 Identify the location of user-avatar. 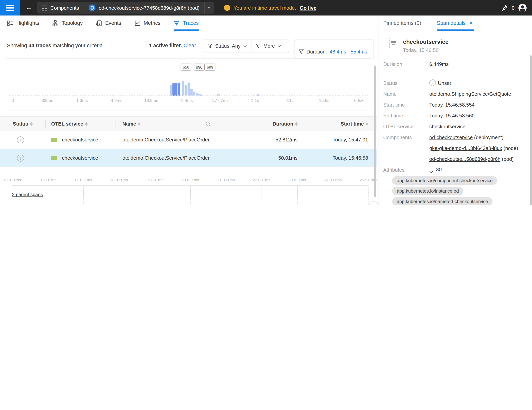
(522, 8).